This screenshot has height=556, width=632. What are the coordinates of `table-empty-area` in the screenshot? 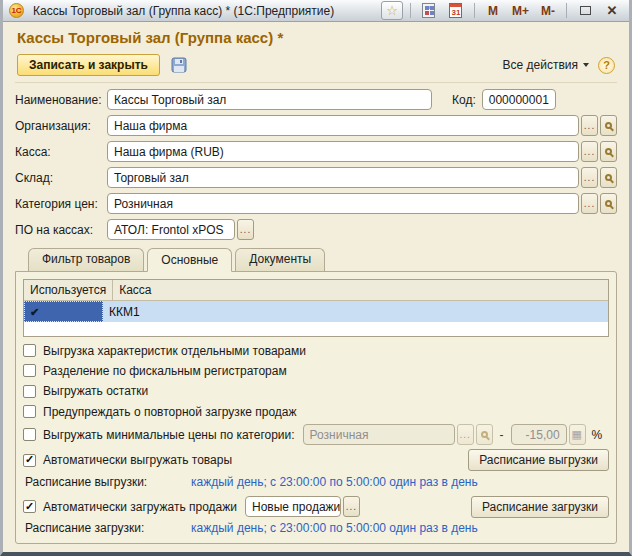 It's located at (316, 329).